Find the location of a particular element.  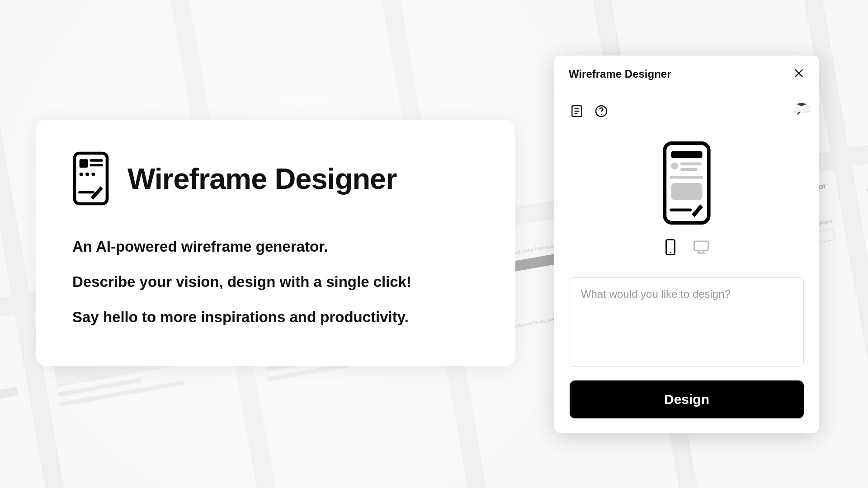

desktop-device-icon is located at coordinates (701, 248).